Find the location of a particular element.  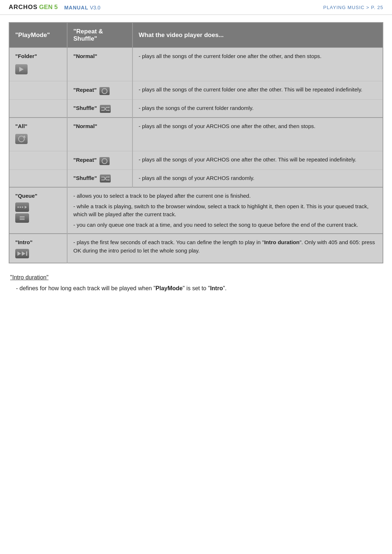

cell-playmode-all: "All" is located at coordinates (38, 134).